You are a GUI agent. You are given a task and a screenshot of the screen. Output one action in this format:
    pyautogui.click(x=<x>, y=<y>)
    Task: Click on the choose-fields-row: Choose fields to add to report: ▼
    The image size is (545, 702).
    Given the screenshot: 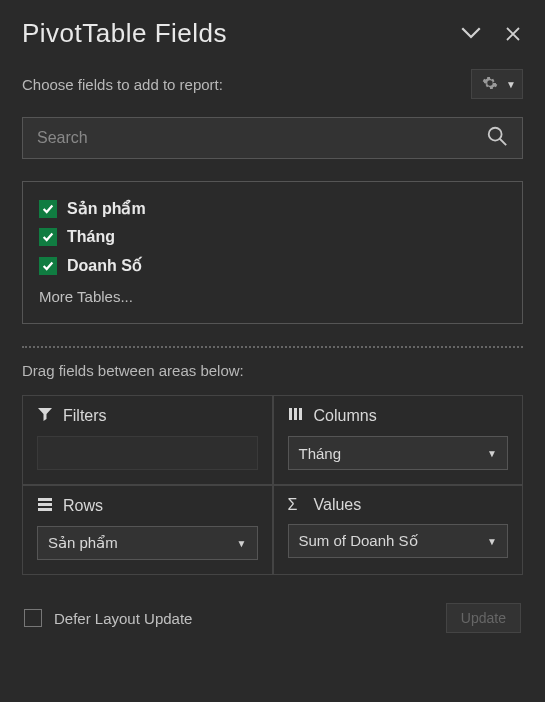 What is the action you would take?
    pyautogui.click(x=272, y=84)
    